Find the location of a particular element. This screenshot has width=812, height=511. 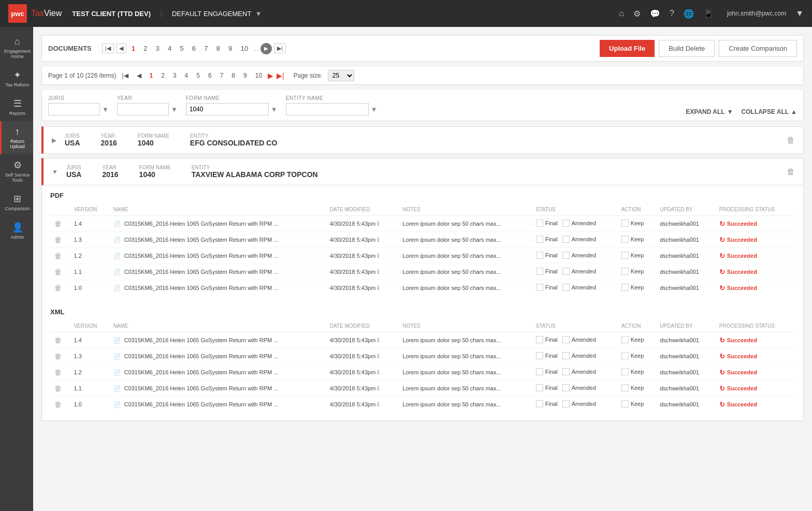

user-email: john.smith@pwc.com is located at coordinates (757, 13).